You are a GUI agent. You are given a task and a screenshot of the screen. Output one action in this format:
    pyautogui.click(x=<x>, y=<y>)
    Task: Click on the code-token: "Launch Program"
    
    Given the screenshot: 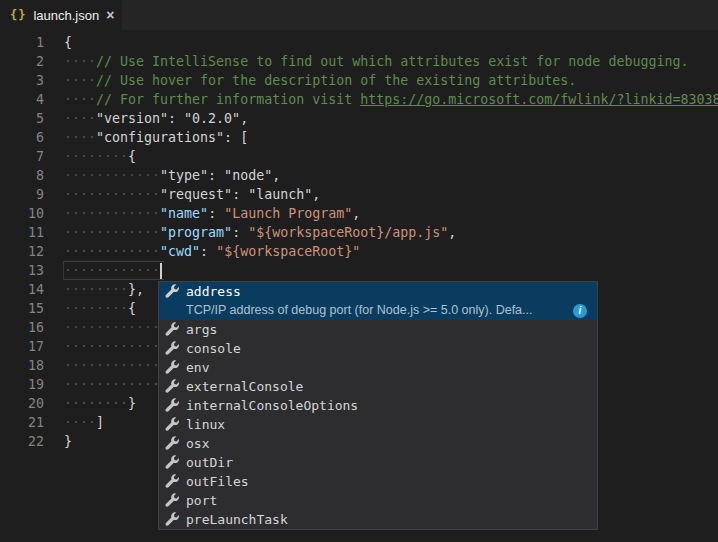 What is the action you would take?
    pyautogui.click(x=288, y=214)
    